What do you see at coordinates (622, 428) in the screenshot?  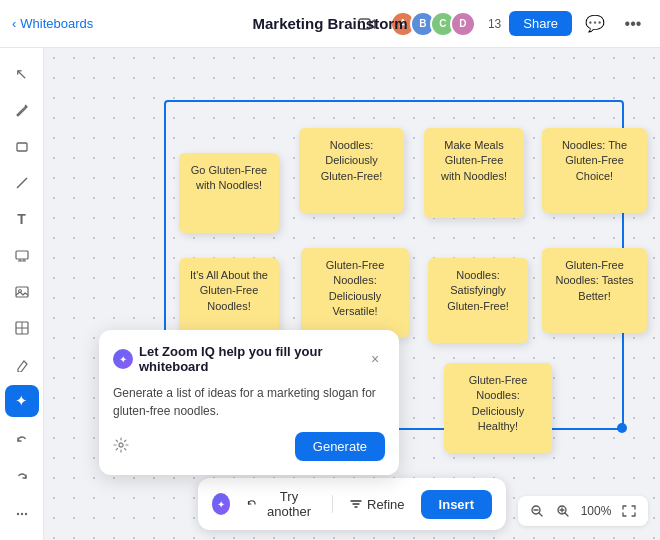 I see `selection-handle-br` at bounding box center [622, 428].